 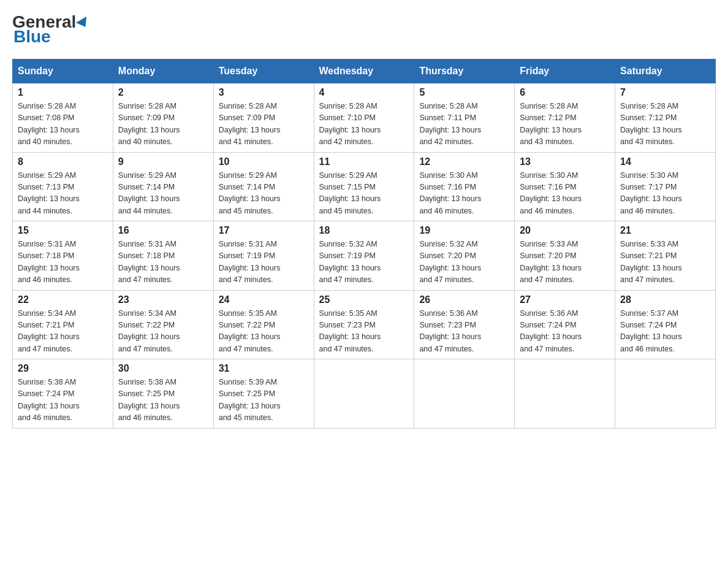 I want to click on day-info: Sunrise: 5:28 AMSunset: 7:11 PMDaylight:…, so click(x=450, y=124).